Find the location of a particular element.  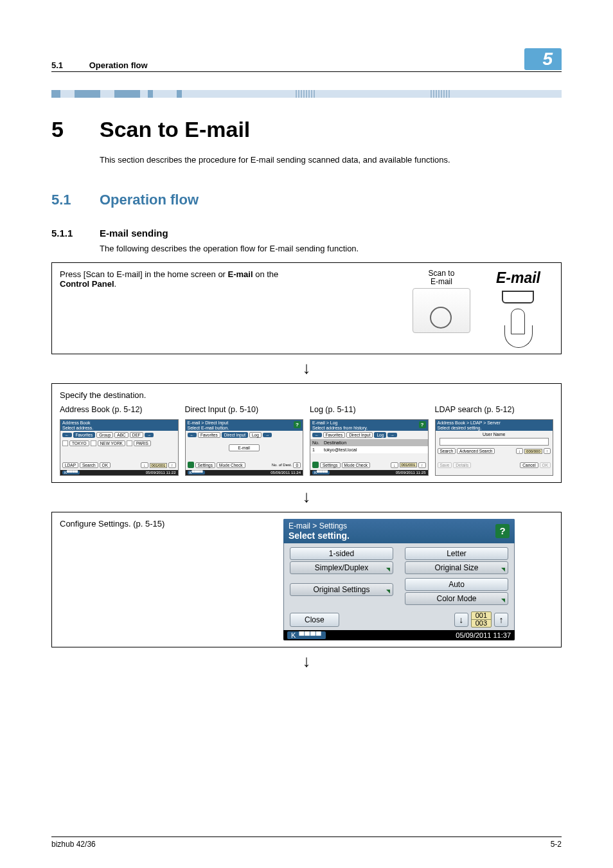

subsection-desc: The following describes the operation fl… is located at coordinates (330, 248).